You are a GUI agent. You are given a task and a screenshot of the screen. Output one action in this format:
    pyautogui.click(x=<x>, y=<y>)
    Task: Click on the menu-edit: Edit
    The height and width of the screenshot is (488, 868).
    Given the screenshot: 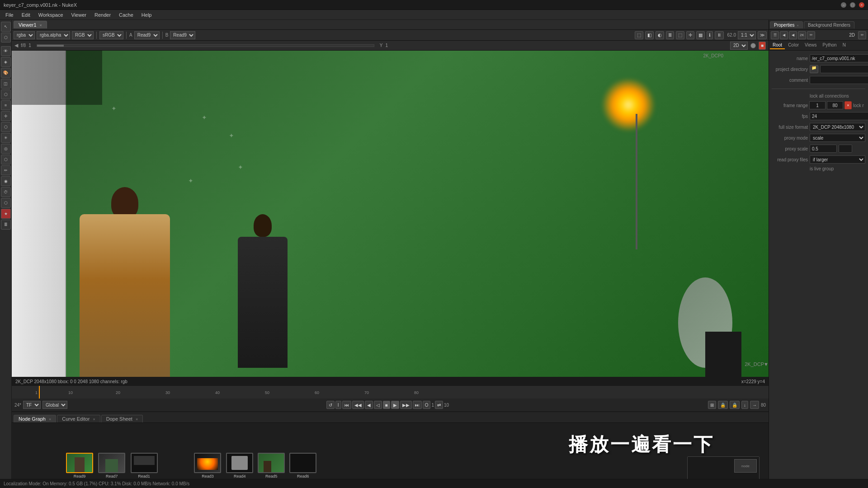 What is the action you would take?
    pyautogui.click(x=26, y=15)
    